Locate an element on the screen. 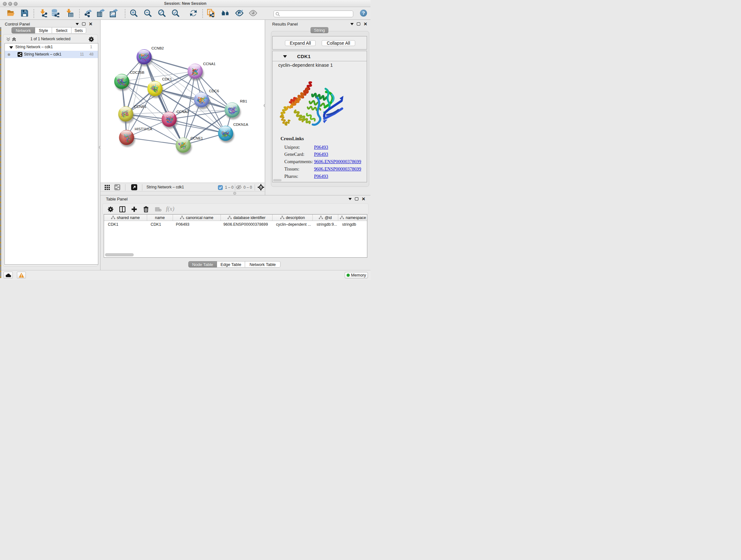  svg-text: CCNB1 is located at coordinates (140, 107).